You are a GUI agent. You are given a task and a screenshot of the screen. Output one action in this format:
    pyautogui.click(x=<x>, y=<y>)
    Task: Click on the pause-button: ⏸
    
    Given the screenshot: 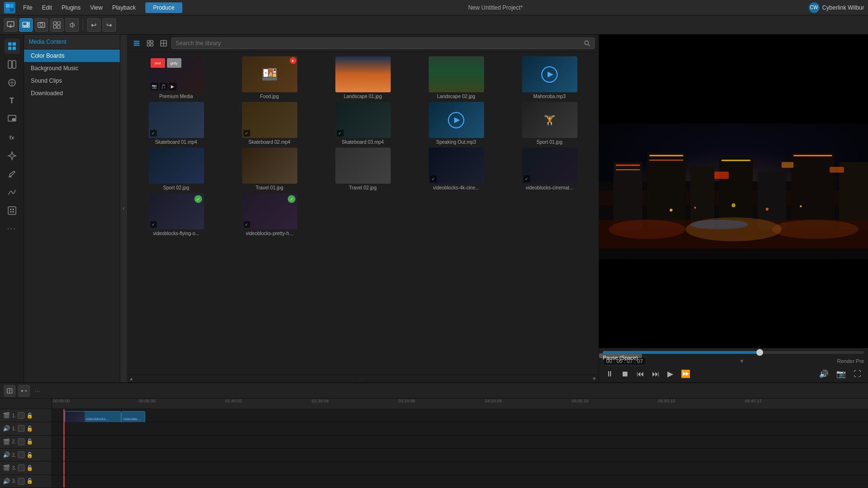 What is the action you would take?
    pyautogui.click(x=610, y=374)
    